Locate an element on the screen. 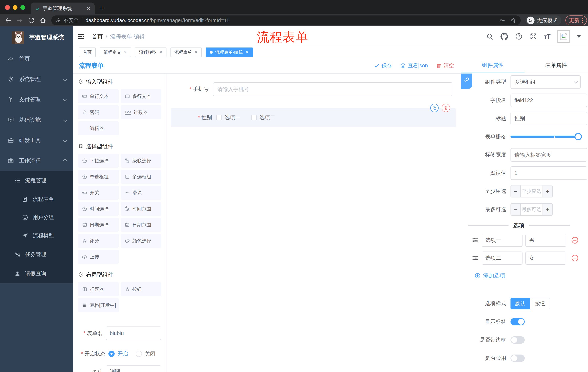  sidebar-item-workflow: 工作流程 is located at coordinates (37, 161).